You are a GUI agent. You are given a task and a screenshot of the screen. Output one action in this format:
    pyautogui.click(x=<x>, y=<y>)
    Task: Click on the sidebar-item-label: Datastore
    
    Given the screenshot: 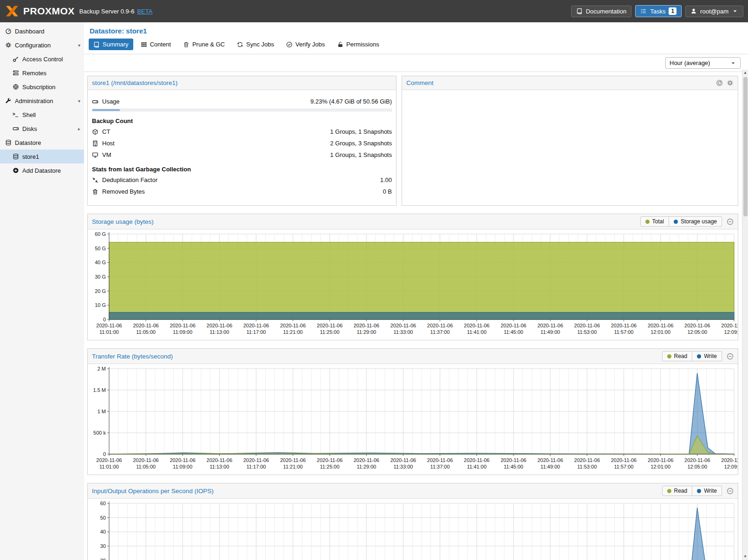 What is the action you would take?
    pyautogui.click(x=28, y=143)
    